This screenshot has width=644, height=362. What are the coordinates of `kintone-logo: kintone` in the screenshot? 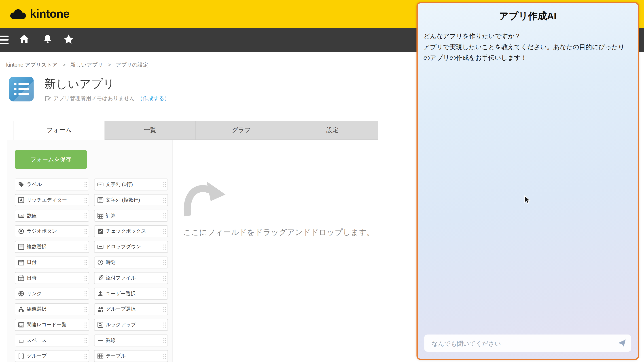 It's located at (40, 14).